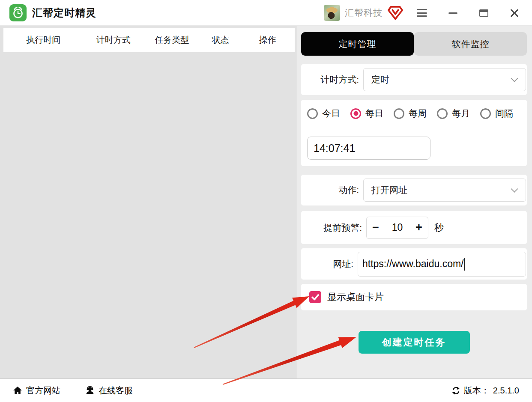 The height and width of the screenshot is (402, 532). I want to click on home-icon, so click(18, 390).